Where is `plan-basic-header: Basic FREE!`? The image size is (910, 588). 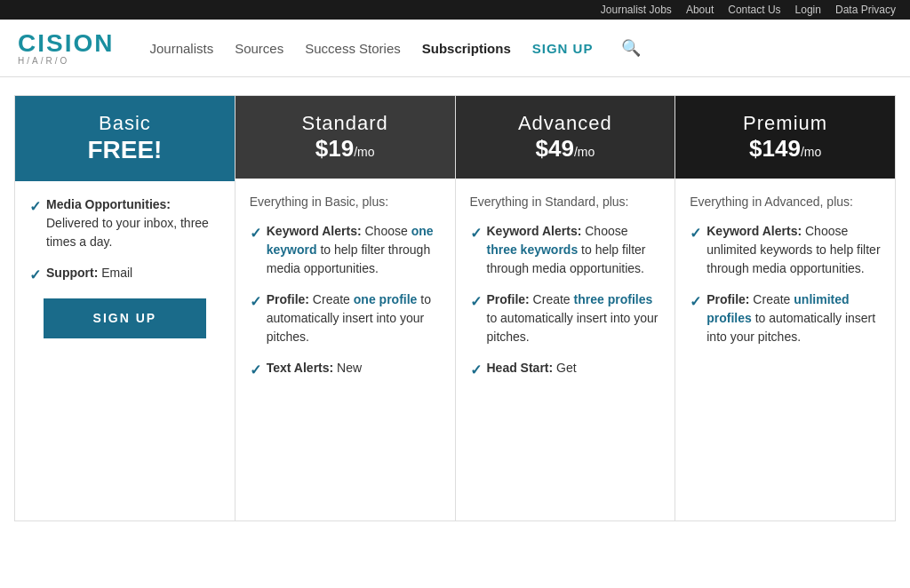
plan-basic-header: Basic FREE! is located at coordinates (124, 139).